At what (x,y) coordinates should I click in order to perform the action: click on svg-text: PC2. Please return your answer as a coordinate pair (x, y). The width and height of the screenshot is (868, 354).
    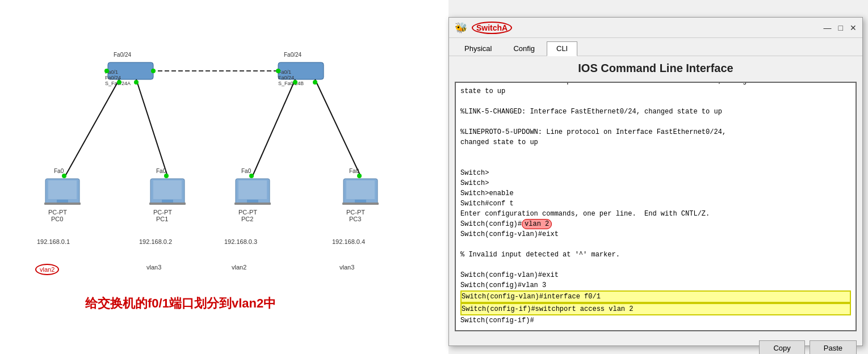
    Looking at the image, I should click on (248, 219).